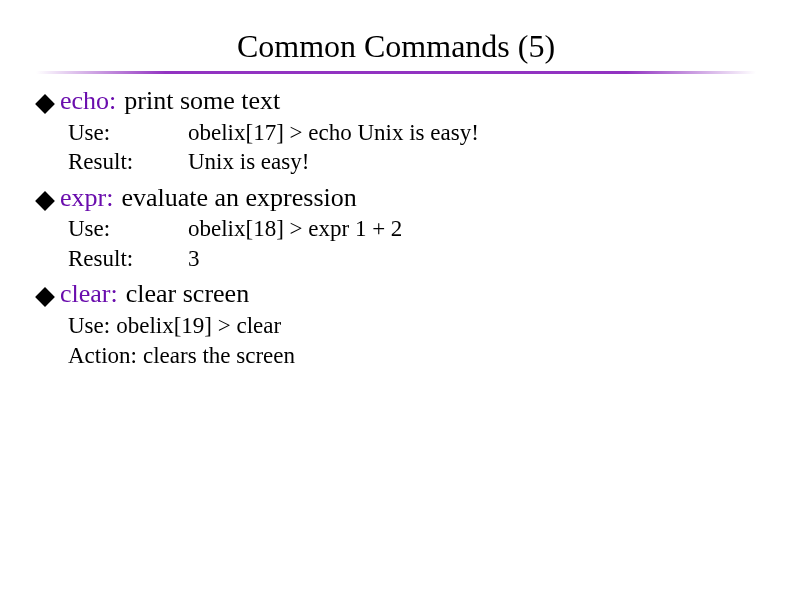 This screenshot has height=612, width=792. I want to click on command-name: clear:, so click(89, 294).